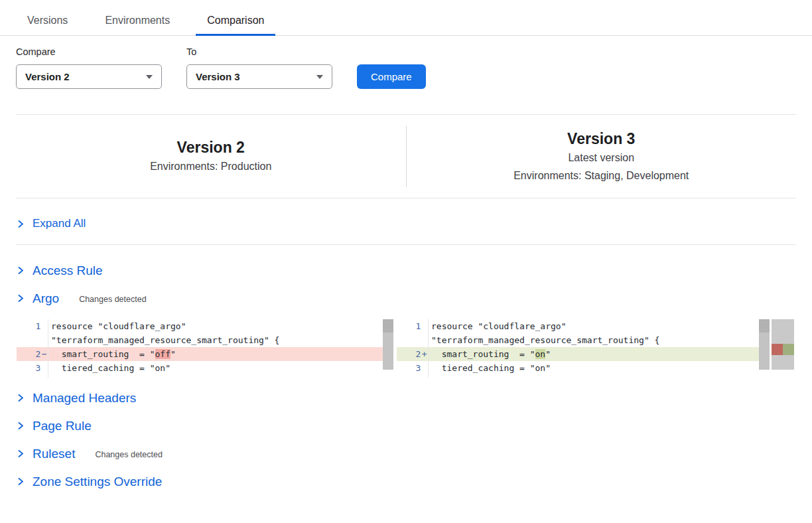 The image size is (812, 523). What do you see at coordinates (778, 349) in the screenshot?
I see `minimap-removed-mark` at bounding box center [778, 349].